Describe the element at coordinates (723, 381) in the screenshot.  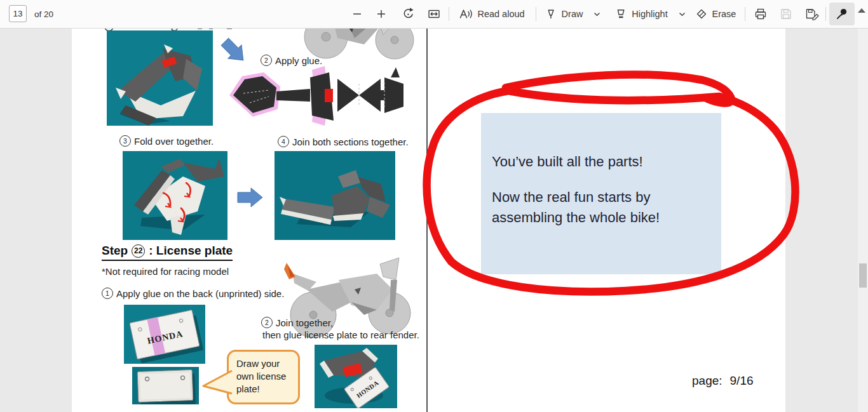
I see `page-footer: page: 9/16` at that location.